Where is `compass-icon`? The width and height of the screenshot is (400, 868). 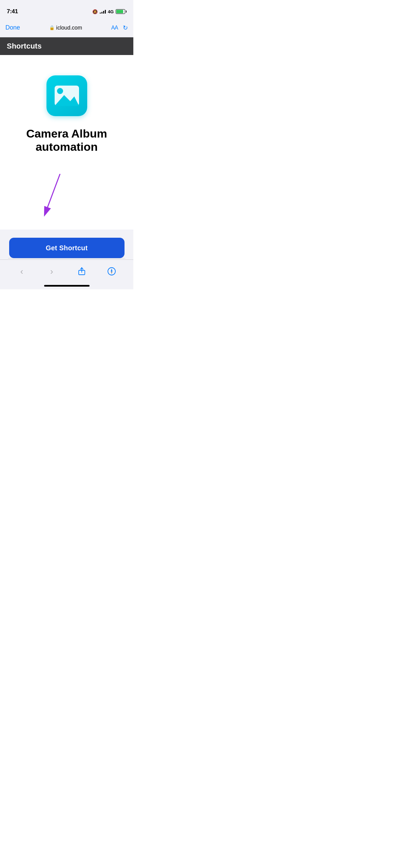
compass-icon is located at coordinates (112, 271).